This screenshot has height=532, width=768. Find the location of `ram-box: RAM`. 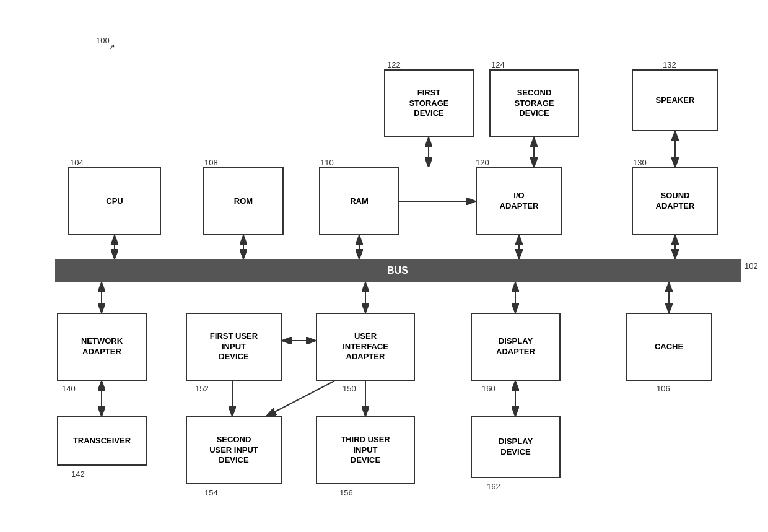

ram-box: RAM is located at coordinates (359, 201).